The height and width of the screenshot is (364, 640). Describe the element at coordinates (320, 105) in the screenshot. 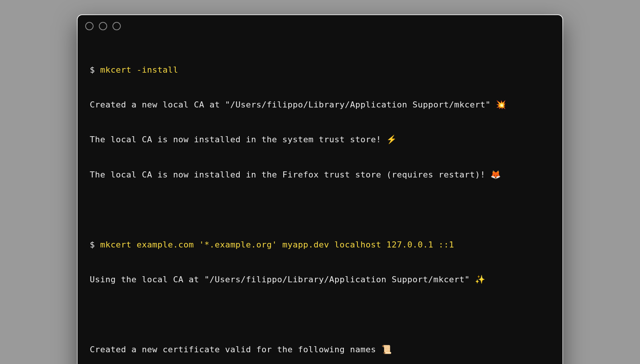

I see `output-line: Created a new local CA at "/Users/filipp…` at that location.